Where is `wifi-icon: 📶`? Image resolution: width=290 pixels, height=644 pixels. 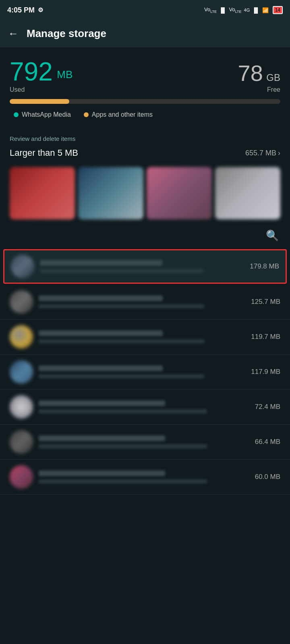
wifi-icon: 📶 is located at coordinates (265, 10).